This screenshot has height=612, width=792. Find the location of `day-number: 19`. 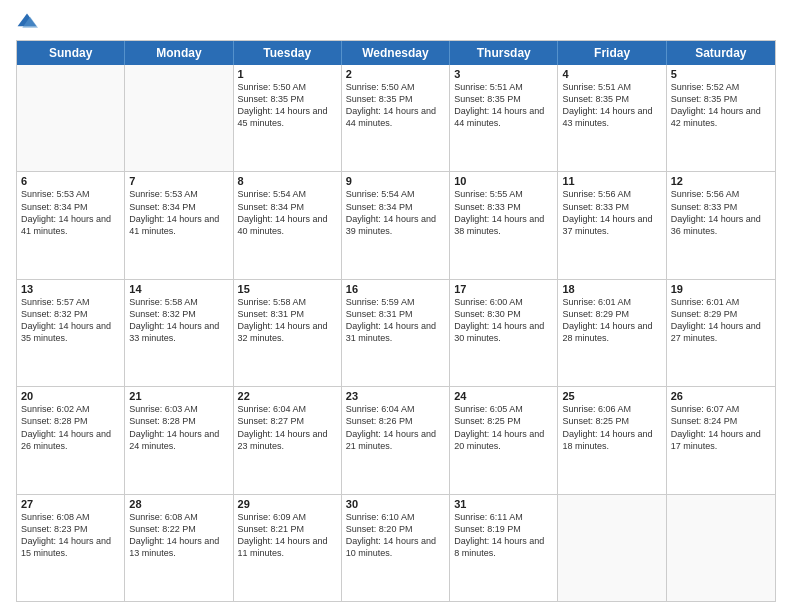

day-number: 19 is located at coordinates (721, 289).